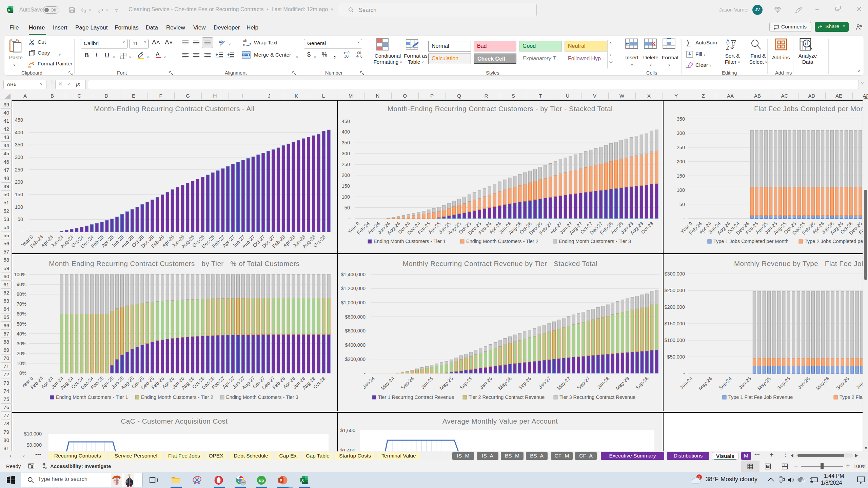 The height and width of the screenshot is (488, 868). What do you see at coordinates (728, 41) in the screenshot?
I see `svg-text: A` at bounding box center [728, 41].